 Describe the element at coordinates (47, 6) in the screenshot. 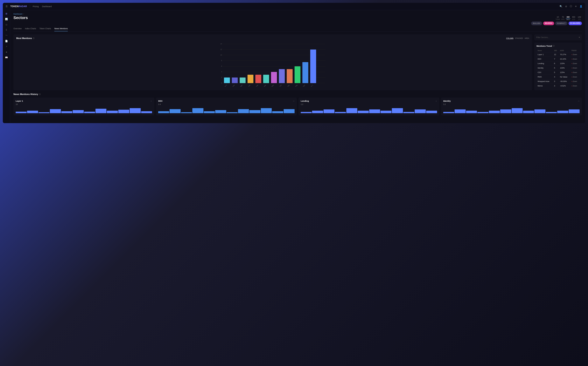

I see `nav-dashboard: Dashboard` at that location.